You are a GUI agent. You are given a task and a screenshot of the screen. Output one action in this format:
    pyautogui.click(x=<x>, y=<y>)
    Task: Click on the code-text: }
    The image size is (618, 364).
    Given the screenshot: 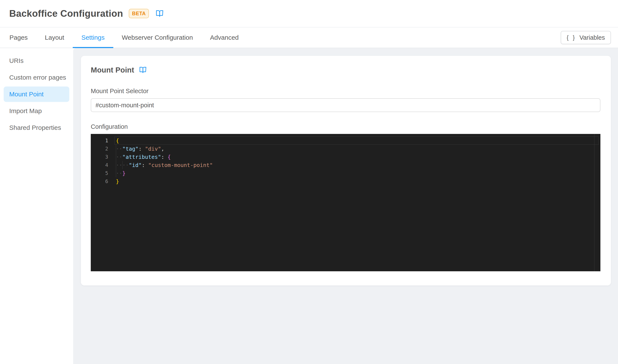 What is the action you would take?
    pyautogui.click(x=117, y=182)
    